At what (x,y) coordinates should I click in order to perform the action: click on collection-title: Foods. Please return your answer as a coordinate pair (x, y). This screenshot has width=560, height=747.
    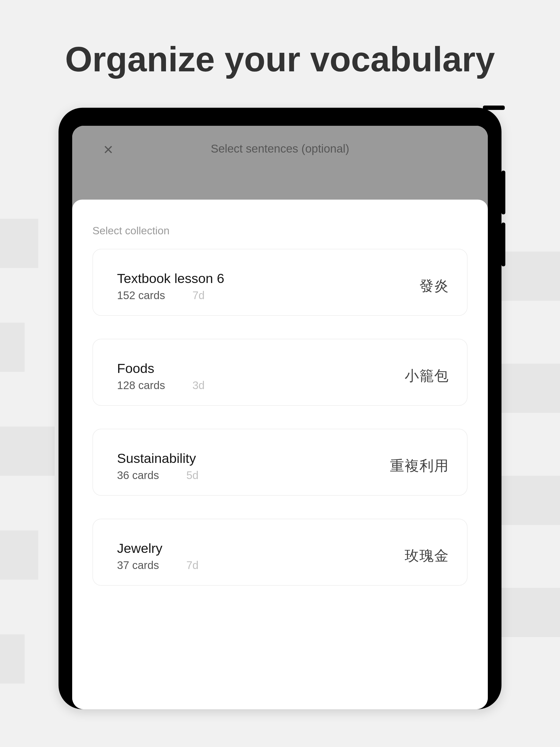
    Looking at the image, I should click on (161, 368).